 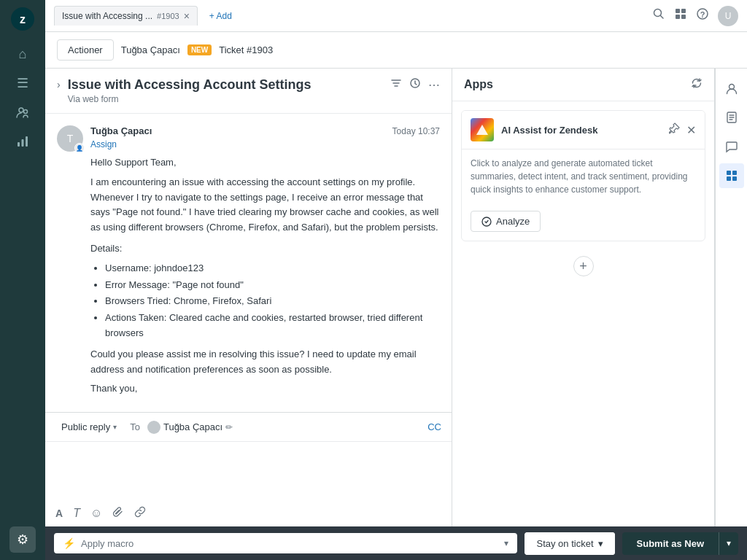 What do you see at coordinates (229, 427) in the screenshot?
I see `edit-recipient-icon: ✏` at bounding box center [229, 427].